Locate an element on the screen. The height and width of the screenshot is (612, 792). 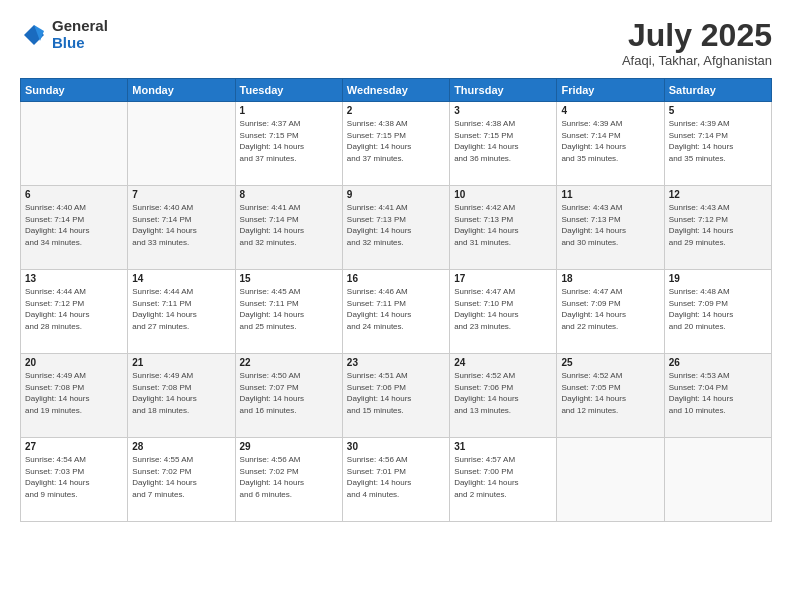
logo-general: General is located at coordinates (80, 26).